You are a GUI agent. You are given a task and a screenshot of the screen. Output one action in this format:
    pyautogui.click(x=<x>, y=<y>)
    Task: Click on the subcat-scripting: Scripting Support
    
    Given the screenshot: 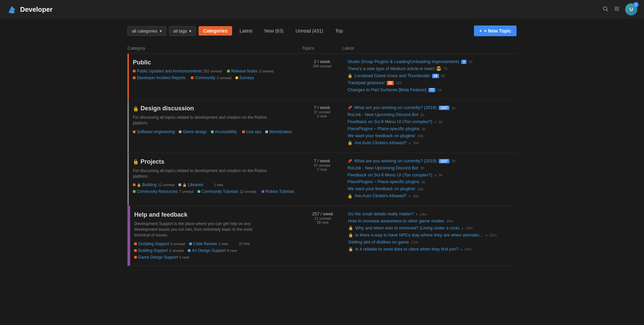 What is the action you would take?
    pyautogui.click(x=154, y=244)
    